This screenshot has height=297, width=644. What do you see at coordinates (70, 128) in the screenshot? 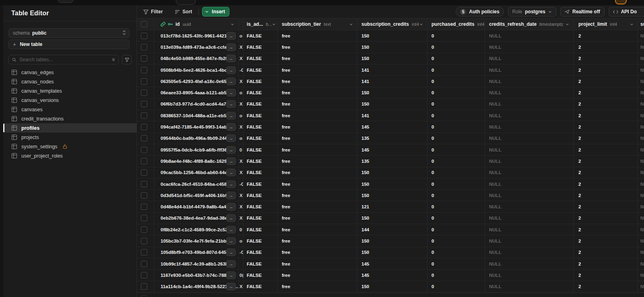
I see `sidebar-item-profiles: profiles` at bounding box center [70, 128].